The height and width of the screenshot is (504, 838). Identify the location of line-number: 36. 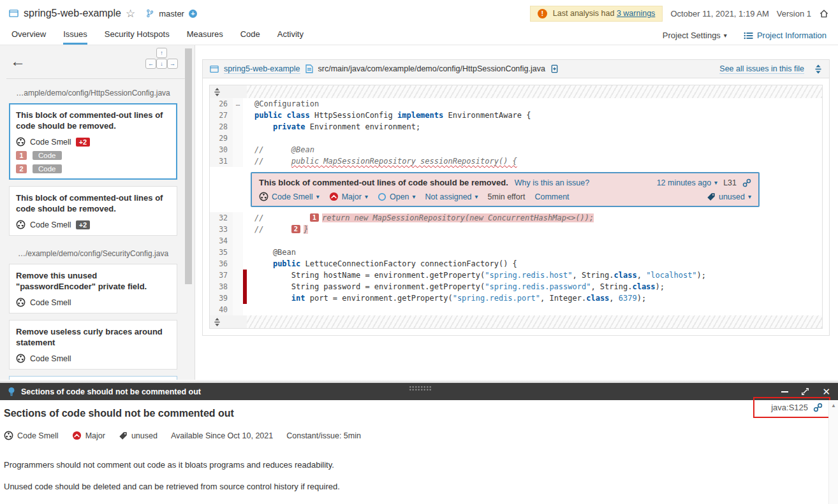
(221, 264).